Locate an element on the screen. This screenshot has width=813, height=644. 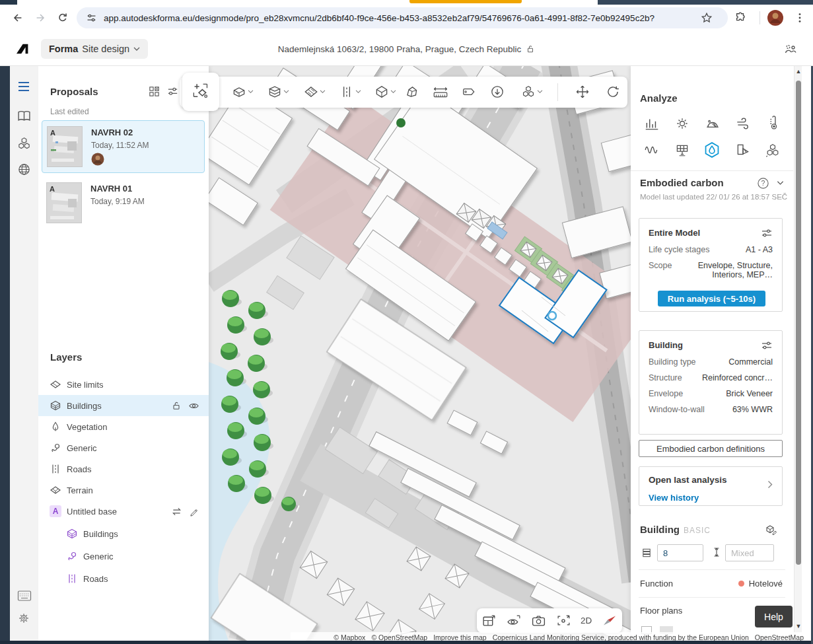
browser-menu-icon is located at coordinates (800, 18).